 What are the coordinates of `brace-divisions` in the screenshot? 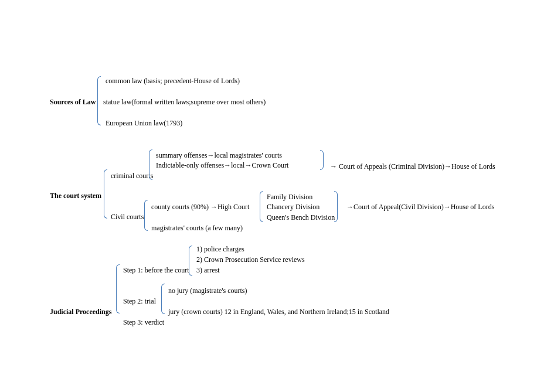 It's located at (261, 206).